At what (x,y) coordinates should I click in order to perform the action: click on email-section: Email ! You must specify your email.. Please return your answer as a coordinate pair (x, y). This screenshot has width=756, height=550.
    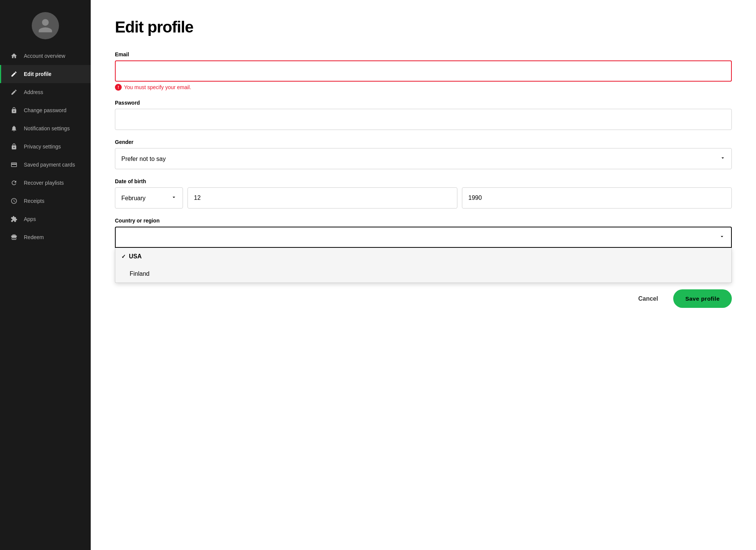
    Looking at the image, I should click on (423, 71).